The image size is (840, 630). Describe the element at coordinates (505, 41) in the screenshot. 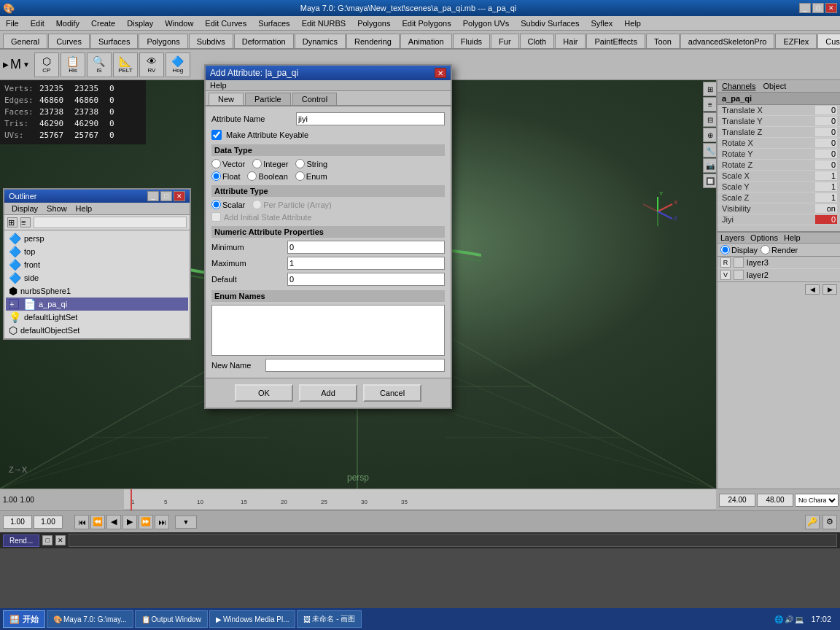

I see `tab-fur: Fur` at that location.